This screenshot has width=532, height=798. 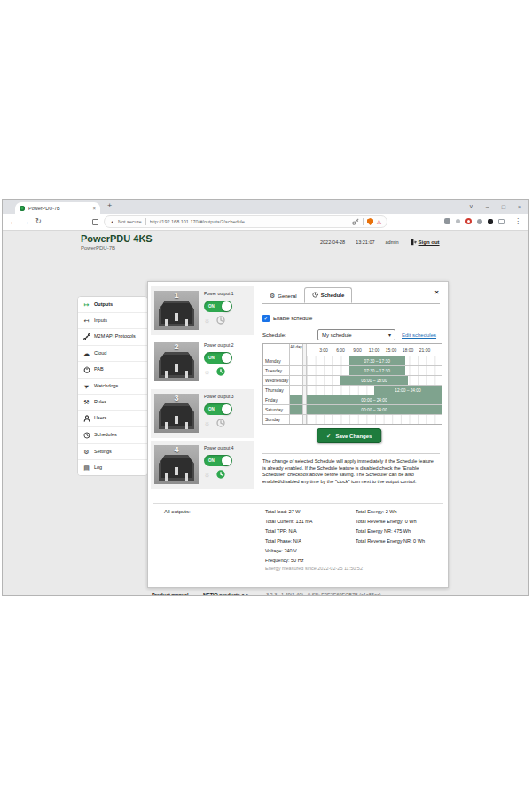 I want to click on tab-divider, so click(x=351, y=303).